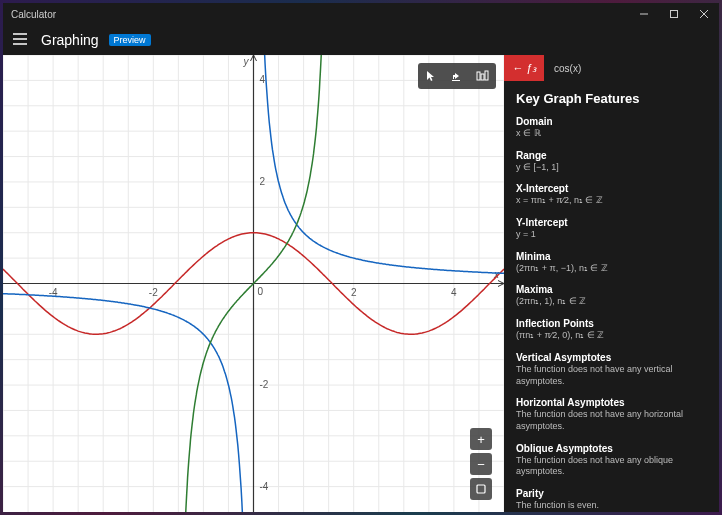 The height and width of the screenshot is (515, 722). Describe the element at coordinates (612, 376) in the screenshot. I see `feature-value: The function does not have any vertical …` at that location.